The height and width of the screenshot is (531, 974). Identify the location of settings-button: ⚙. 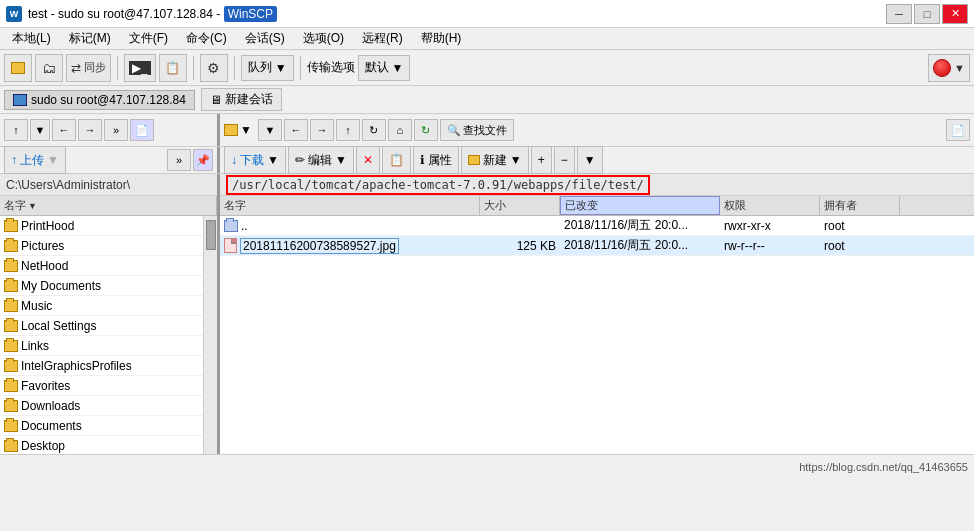
(214, 68).